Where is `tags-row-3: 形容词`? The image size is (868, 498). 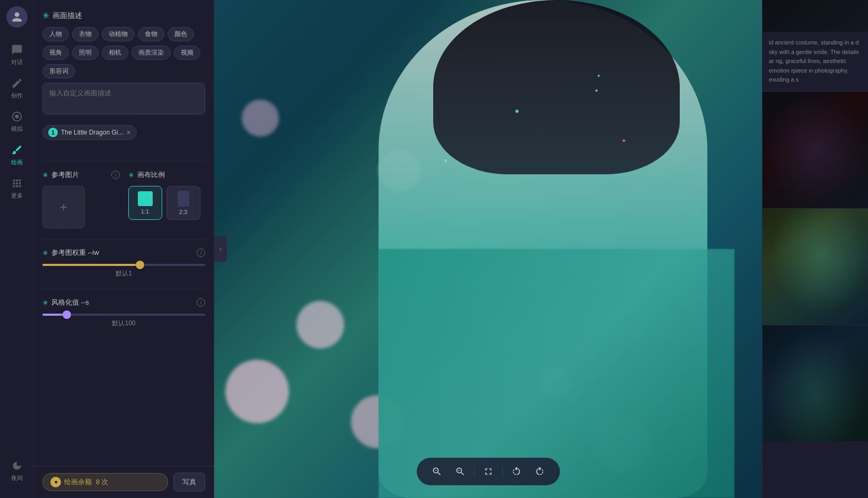 tags-row-3: 形容词 is located at coordinates (124, 71).